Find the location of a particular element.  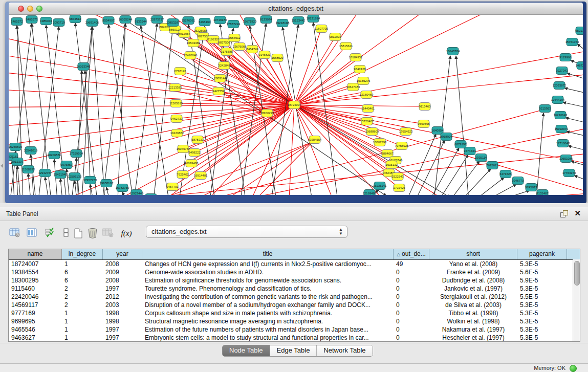

table-cell: Embryonic stem cells: a model to study s… is located at coordinates (268, 338).